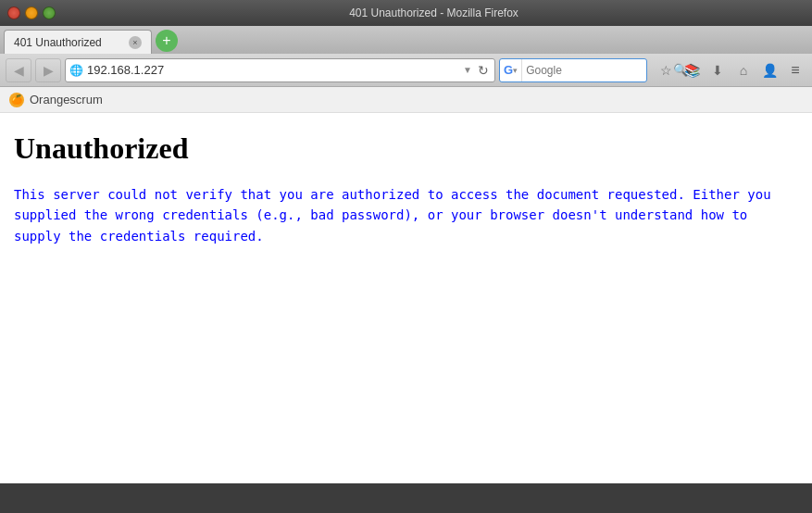  Describe the element at coordinates (48, 70) in the screenshot. I see `forward-icon: ▶` at that location.